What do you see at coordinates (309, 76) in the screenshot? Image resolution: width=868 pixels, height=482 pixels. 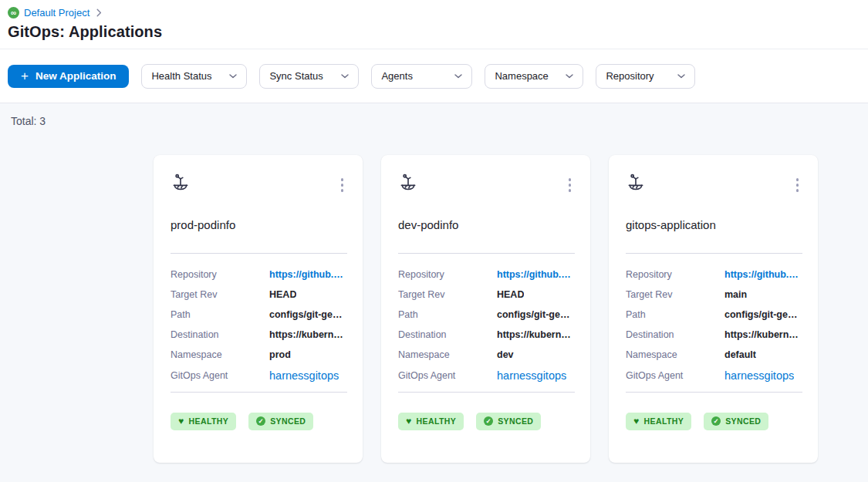 I see `filter-sync-status: Sync Status` at bounding box center [309, 76].